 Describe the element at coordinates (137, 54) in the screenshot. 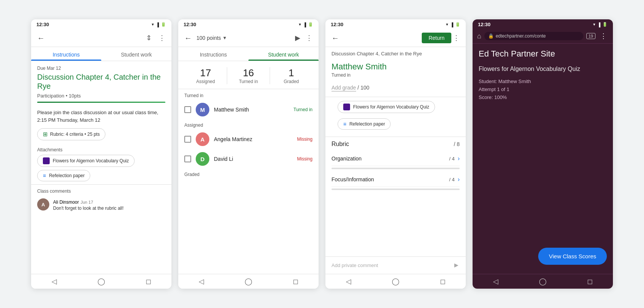

I see `tab-student-work-1: Student work` at that location.